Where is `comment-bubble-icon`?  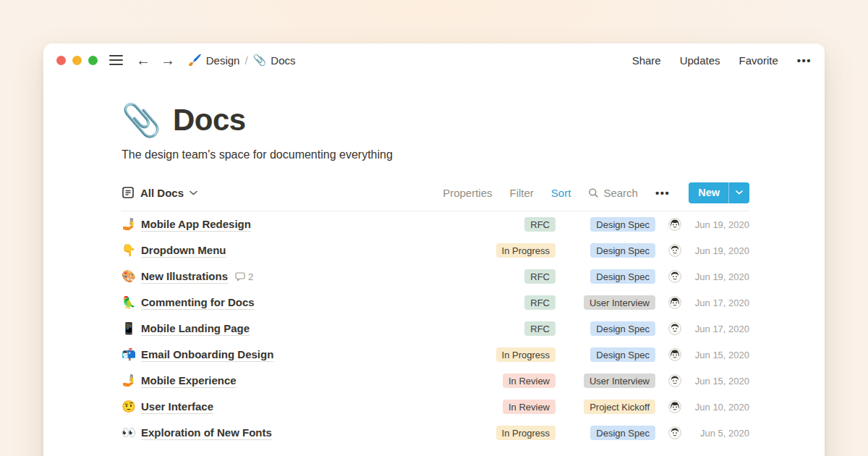 comment-bubble-icon is located at coordinates (240, 276).